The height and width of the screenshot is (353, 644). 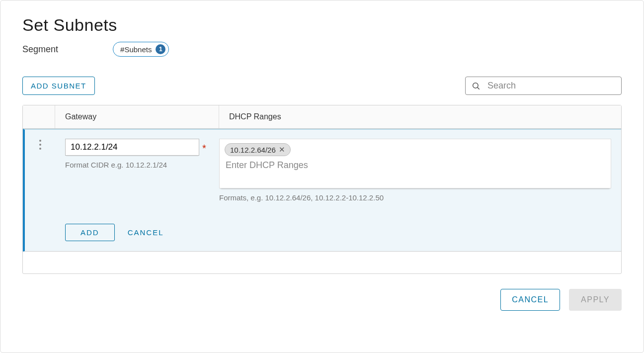 What do you see at coordinates (137, 117) in the screenshot?
I see `col-gateway: Gateway` at bounding box center [137, 117].